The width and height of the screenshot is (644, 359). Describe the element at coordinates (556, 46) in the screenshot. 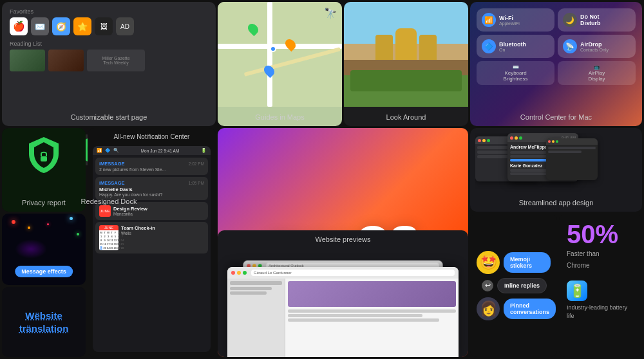

I see `control-center-content: 📶 Wi-Fi AppleWiFi 🌙 Do Not Disturb` at that location.